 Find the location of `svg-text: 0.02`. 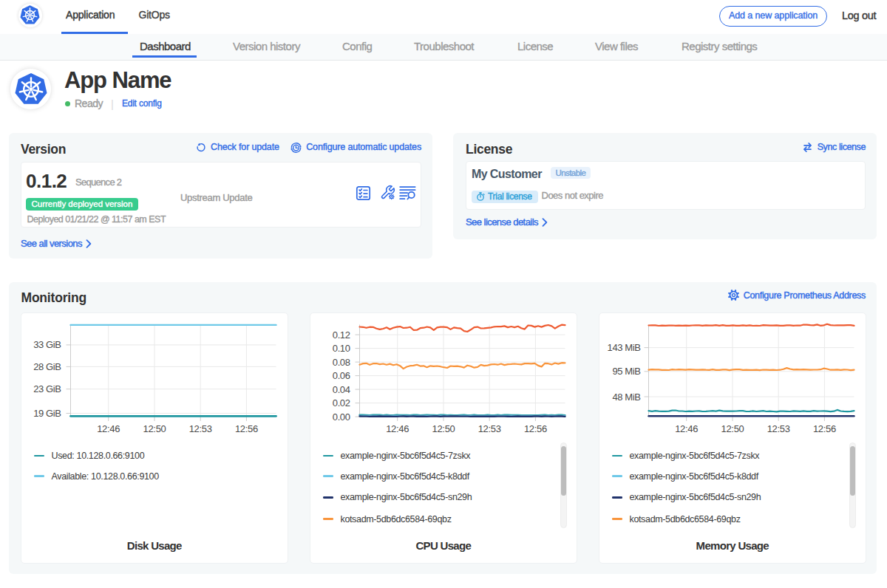

svg-text: 0.02 is located at coordinates (341, 403).